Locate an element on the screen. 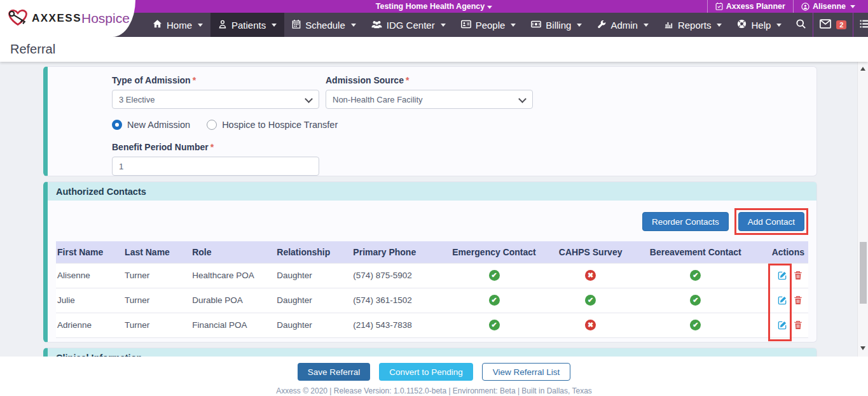  reorder-contacts-button: Reorder Contacts is located at coordinates (685, 222).